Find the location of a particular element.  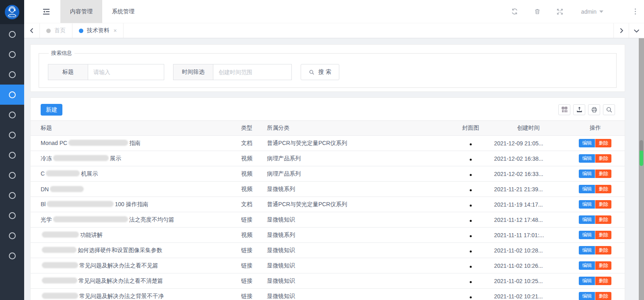

page-tab-2: 技术资料× is located at coordinates (98, 31).